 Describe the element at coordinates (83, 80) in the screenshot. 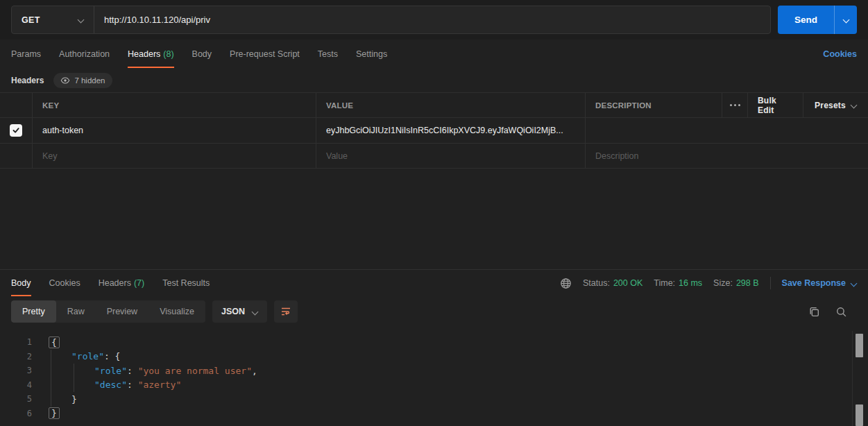

I see `hidden-headers-toggle: 7 hidden` at that location.